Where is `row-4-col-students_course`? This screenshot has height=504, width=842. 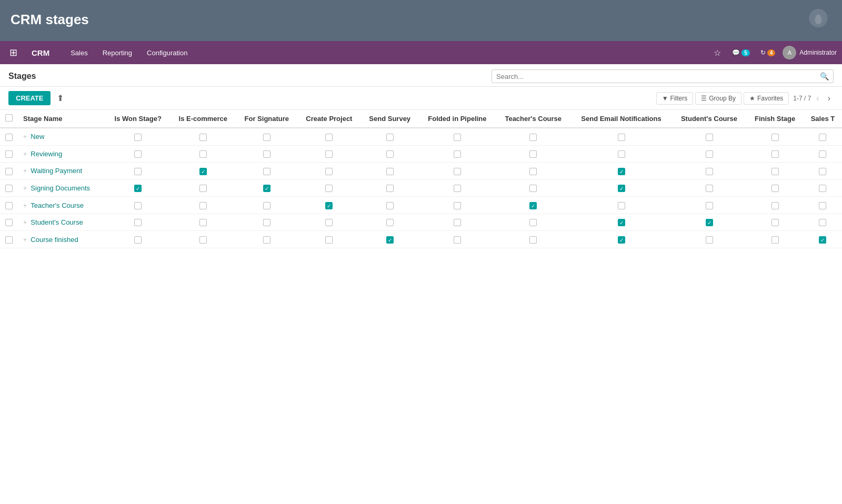
row-4-col-students_course is located at coordinates (709, 205).